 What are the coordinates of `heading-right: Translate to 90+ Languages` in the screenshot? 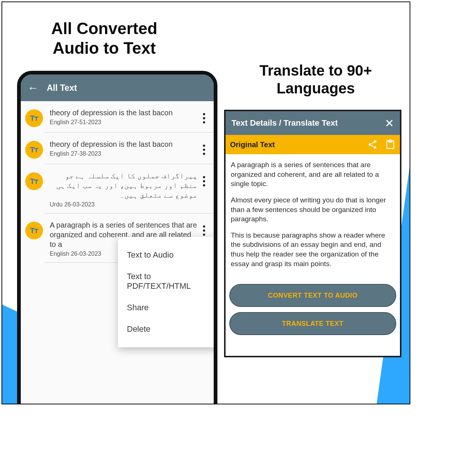 It's located at (316, 79).